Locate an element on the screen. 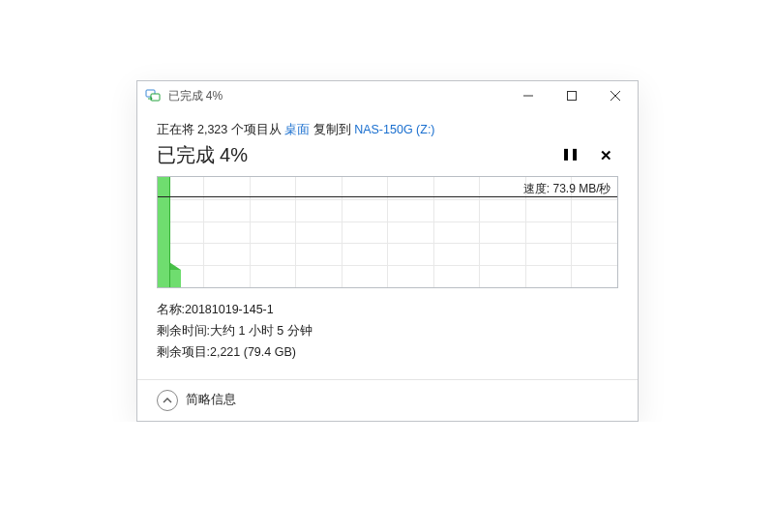  maximize-button is located at coordinates (573, 96).